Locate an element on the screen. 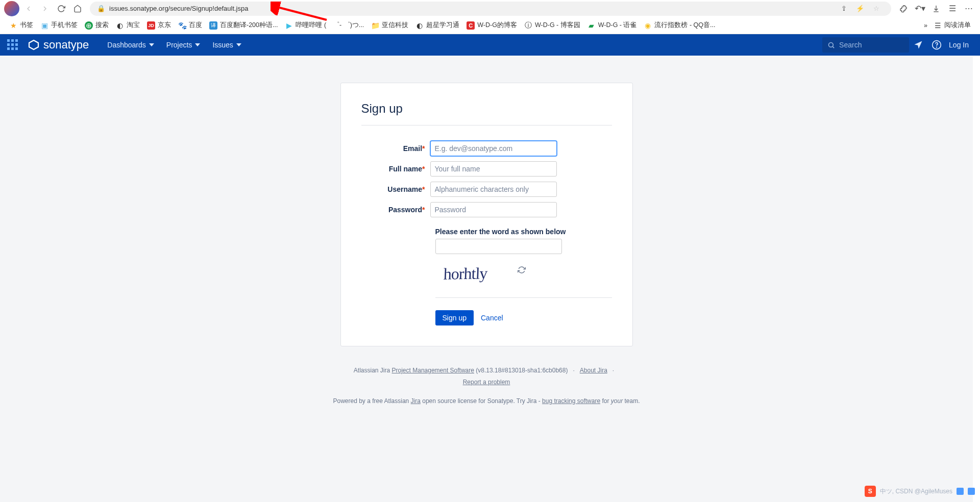 Image resolution: width=980 pixels, height=502 pixels. profile-avatar is located at coordinates (12, 9).